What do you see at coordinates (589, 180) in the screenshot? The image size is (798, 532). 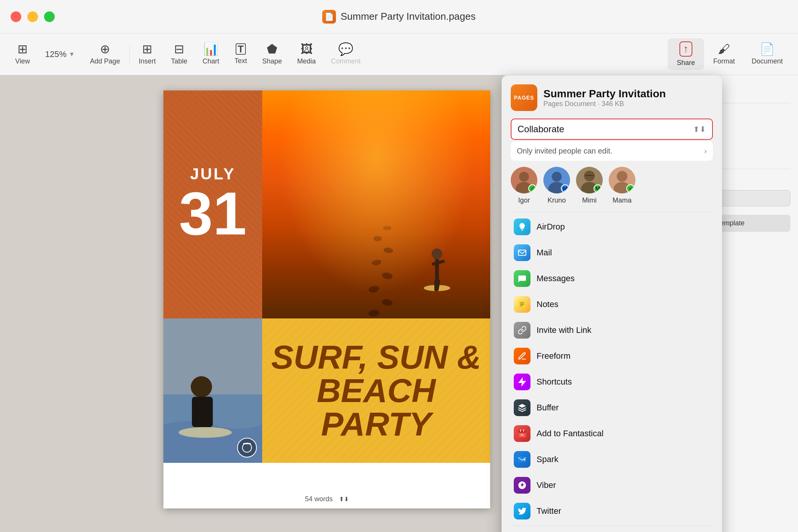 I see `avatar-mimi: M` at bounding box center [589, 180].